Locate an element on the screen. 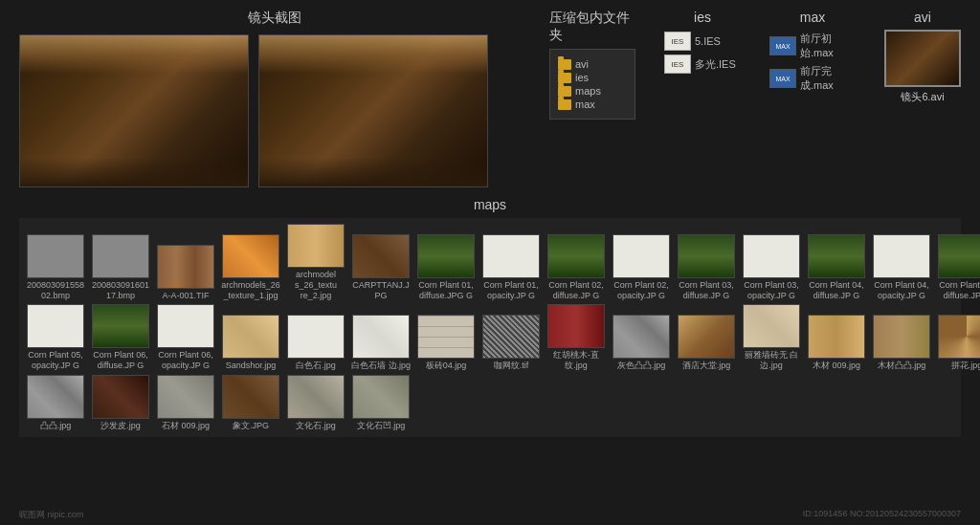  avi-title: avi is located at coordinates (923, 17).